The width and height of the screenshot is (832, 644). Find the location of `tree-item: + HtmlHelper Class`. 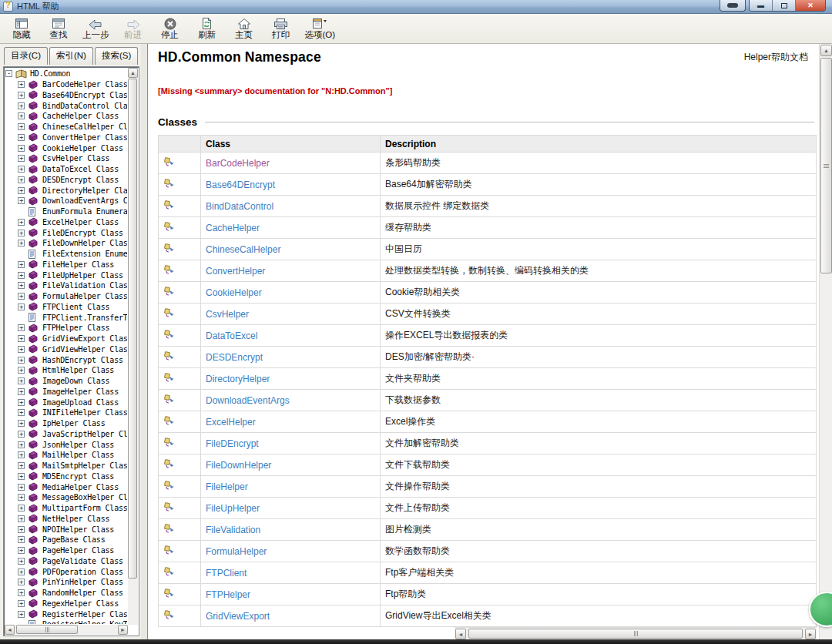

tree-item: + HtmlHelper Class is located at coordinates (66, 371).